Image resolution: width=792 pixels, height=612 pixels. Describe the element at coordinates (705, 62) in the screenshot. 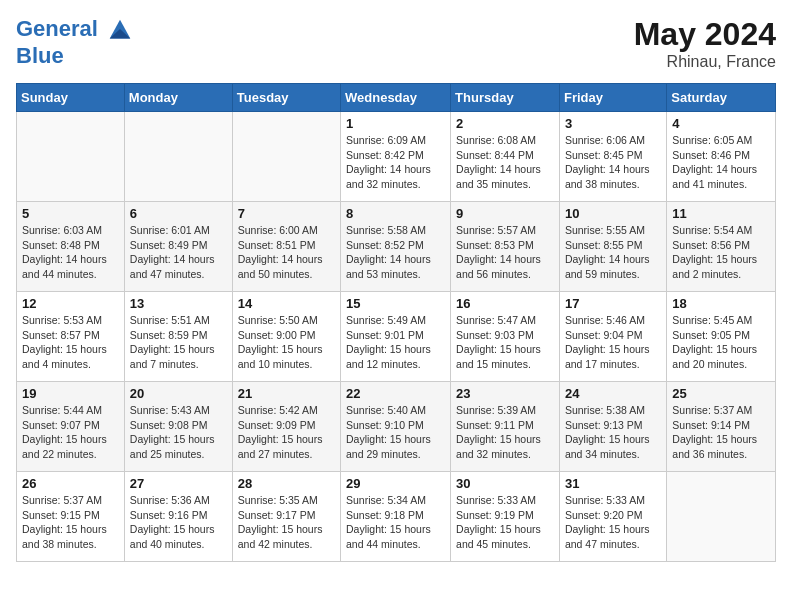

I see `location: Rhinau, France` at that location.